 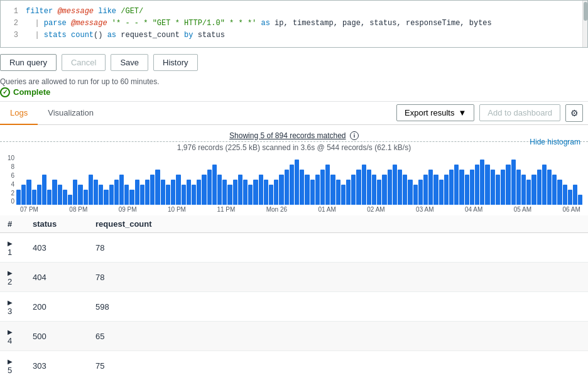 What do you see at coordinates (129, 63) in the screenshot?
I see `save-button: Save` at bounding box center [129, 63].